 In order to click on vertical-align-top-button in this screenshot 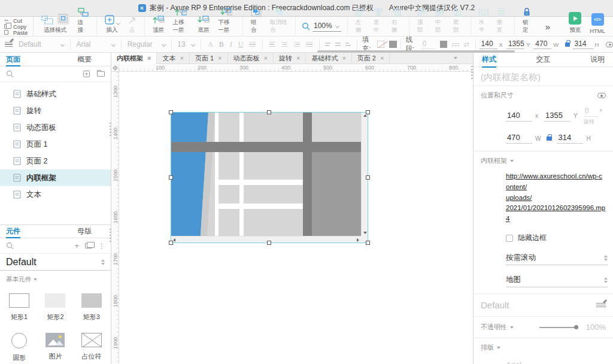, I will do `click(328, 44)`.